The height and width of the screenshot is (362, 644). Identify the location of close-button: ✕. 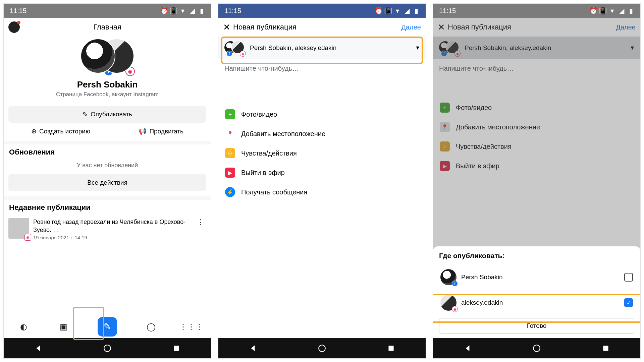
(228, 27).